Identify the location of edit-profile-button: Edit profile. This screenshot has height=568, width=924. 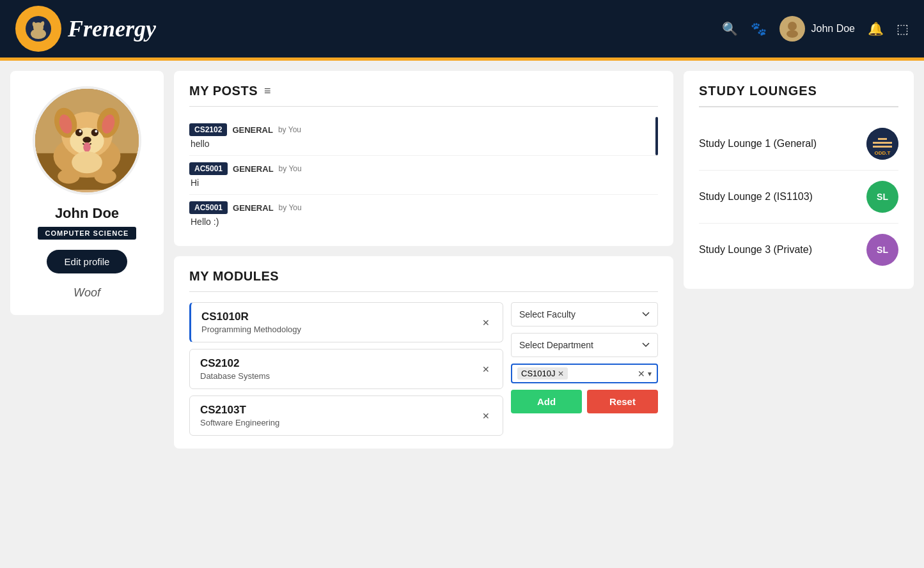
(87, 262).